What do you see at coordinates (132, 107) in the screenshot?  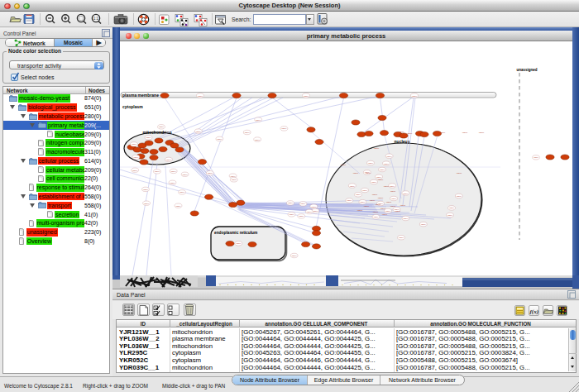 I see `svg-text: cytoplasm` at bounding box center [132, 107].